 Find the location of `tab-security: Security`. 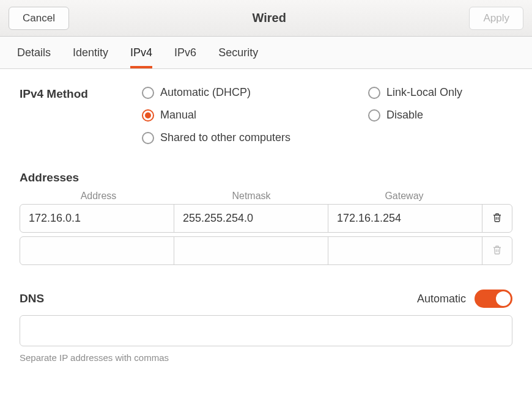

tab-security: Security is located at coordinates (238, 53).